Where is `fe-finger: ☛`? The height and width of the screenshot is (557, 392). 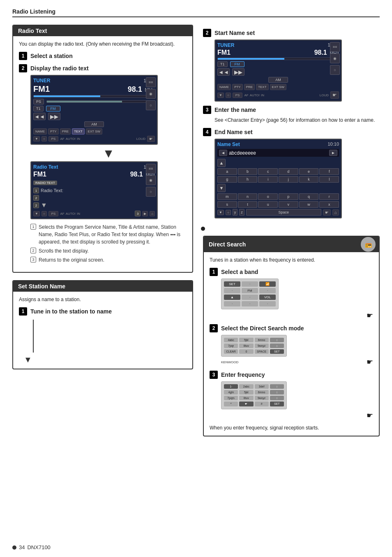
fe-finger: ☛ is located at coordinates (246, 404).